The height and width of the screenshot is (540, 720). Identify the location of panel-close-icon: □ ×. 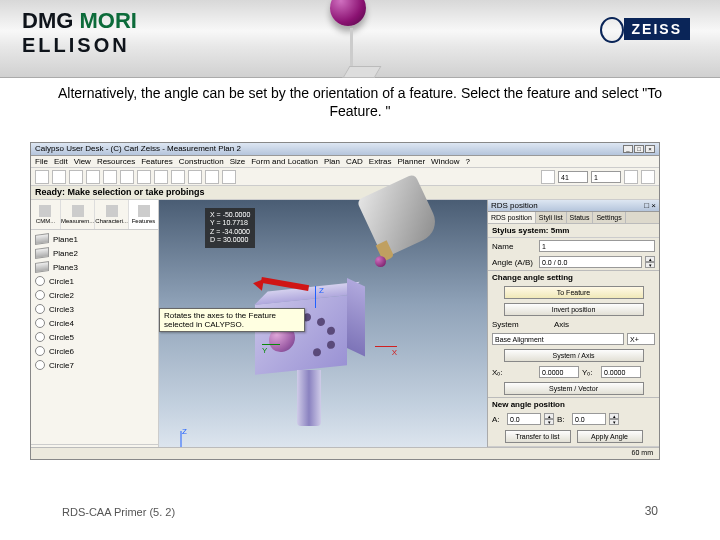
(650, 206).